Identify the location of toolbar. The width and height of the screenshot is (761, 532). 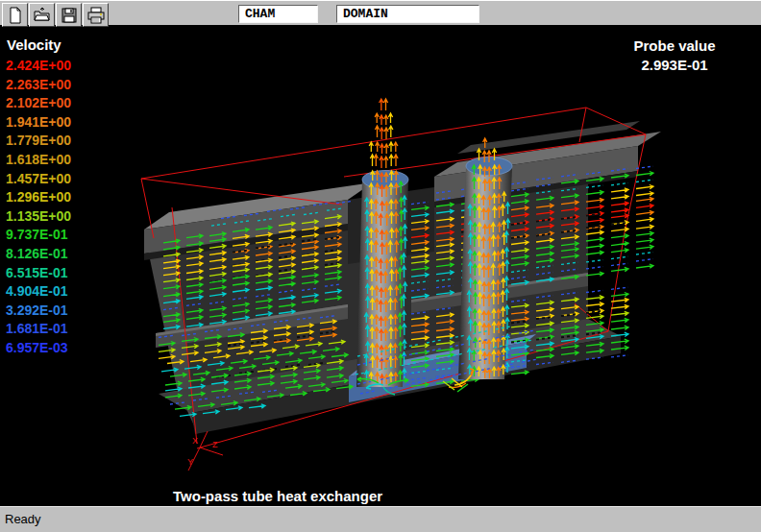
(380, 13).